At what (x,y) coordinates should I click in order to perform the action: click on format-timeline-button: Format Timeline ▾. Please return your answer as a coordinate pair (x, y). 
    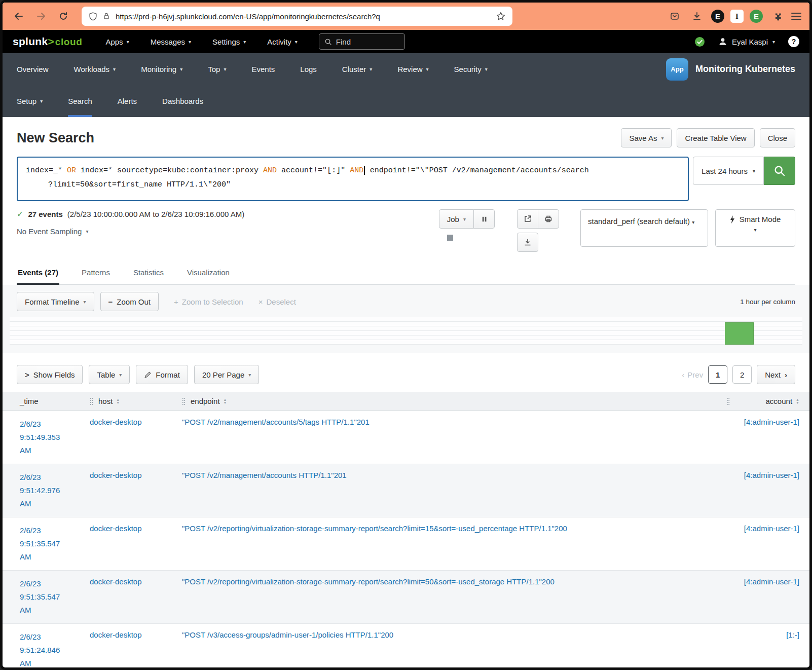
    Looking at the image, I should click on (56, 302).